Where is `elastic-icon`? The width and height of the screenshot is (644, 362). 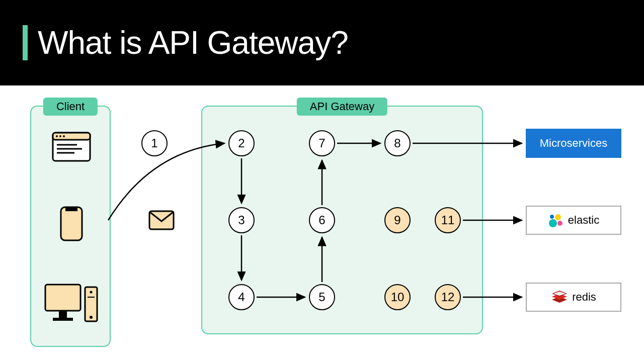 elastic-icon is located at coordinates (556, 220).